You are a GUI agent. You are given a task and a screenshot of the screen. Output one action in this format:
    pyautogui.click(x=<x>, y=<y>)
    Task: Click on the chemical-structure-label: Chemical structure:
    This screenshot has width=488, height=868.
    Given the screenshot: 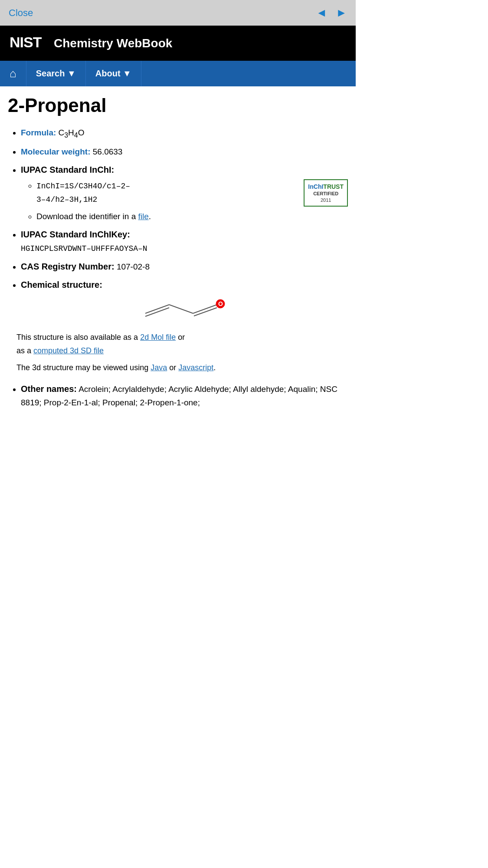 What is the action you would take?
    pyautogui.click(x=62, y=285)
    